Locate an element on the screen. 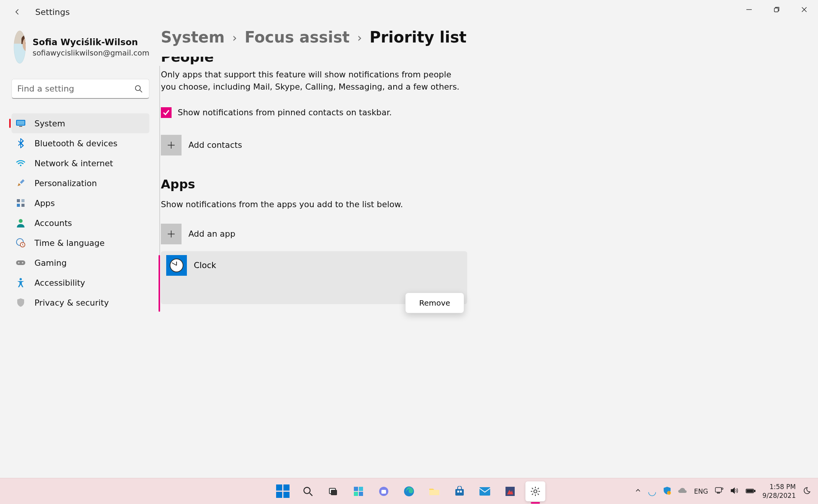 Image resolution: width=818 pixels, height=504 pixels. checkbox-label: Show notifications from pinned contacts … is located at coordinates (285, 113).